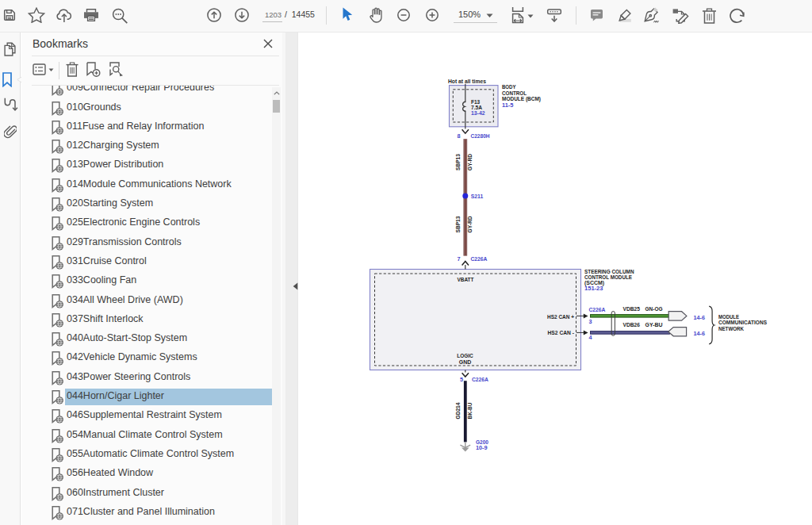 The height and width of the screenshot is (525, 812). What do you see at coordinates (458, 136) in the screenshot?
I see `svg-text: 8` at bounding box center [458, 136].